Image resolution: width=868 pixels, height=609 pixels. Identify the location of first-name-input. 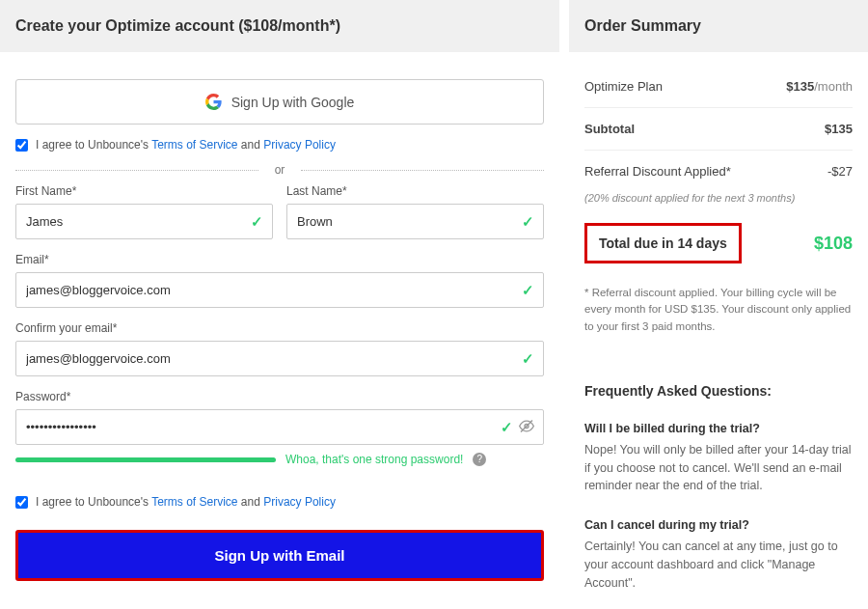
(145, 222).